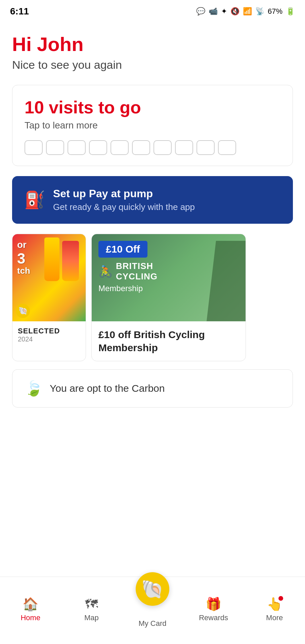  What do you see at coordinates (152, 610) in the screenshot?
I see `bottom-nav: 🏠 Home 🗺 Map 🐚 My Card 🎁 Rewards 👆 More` at bounding box center [152, 610].